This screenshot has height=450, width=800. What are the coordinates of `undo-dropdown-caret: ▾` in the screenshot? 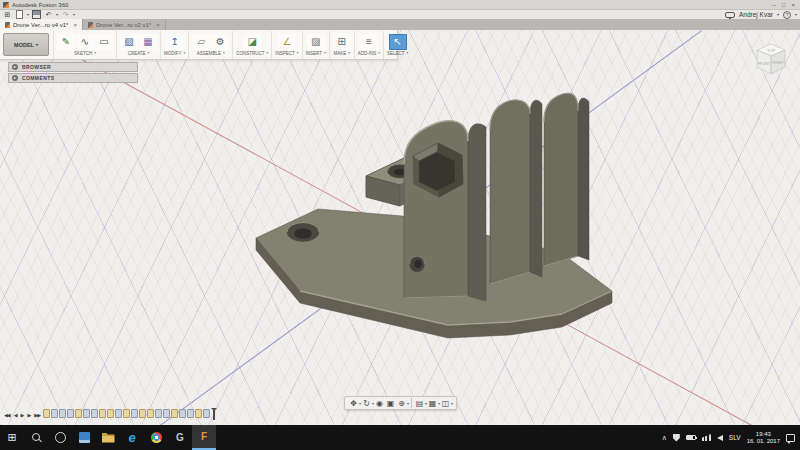 It's located at (57, 14).